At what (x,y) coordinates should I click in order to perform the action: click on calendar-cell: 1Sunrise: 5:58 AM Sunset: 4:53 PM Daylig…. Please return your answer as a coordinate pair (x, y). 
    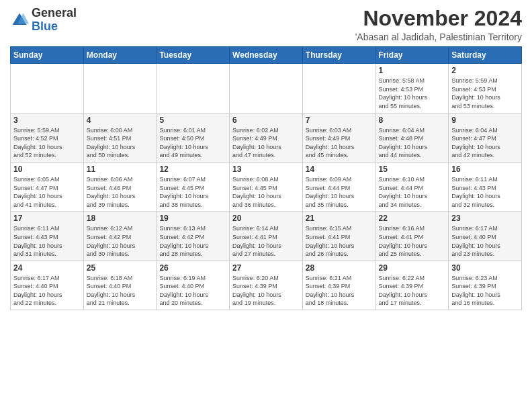
    Looking at the image, I should click on (412, 89).